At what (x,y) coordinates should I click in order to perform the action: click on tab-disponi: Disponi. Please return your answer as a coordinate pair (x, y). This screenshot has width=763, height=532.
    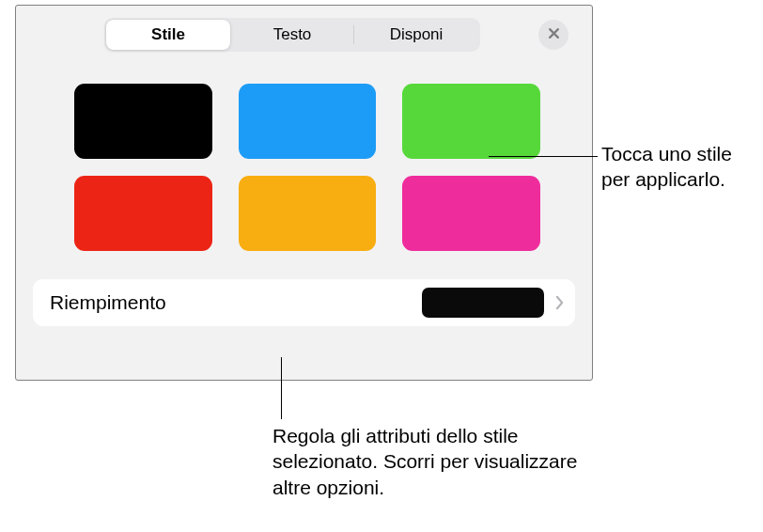
    Looking at the image, I should click on (416, 35).